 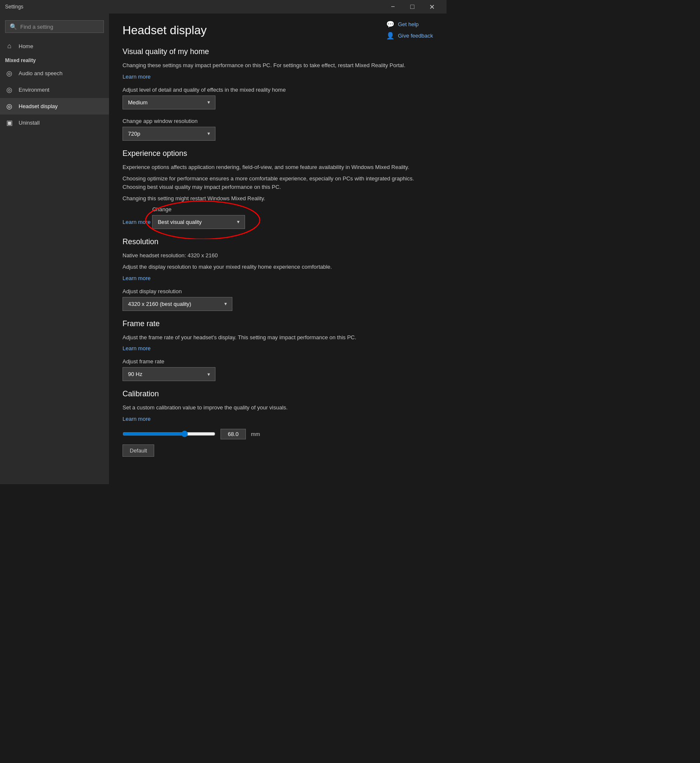 What do you see at coordinates (278, 98) in the screenshot?
I see `visual-quality-dropdown-container: Adjust level of detail and quality of ef…` at bounding box center [278, 98].